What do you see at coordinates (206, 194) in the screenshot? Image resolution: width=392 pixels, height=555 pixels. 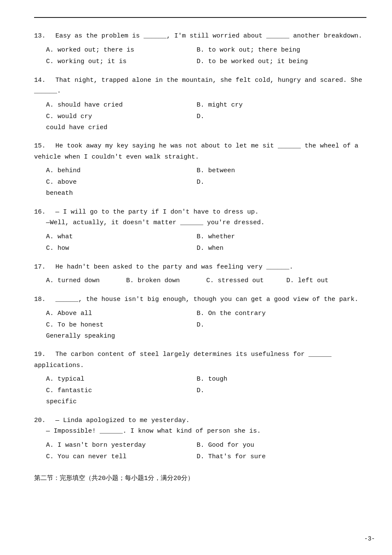 I see `question-3-option-D-wrap: beneath` at bounding box center [206, 194].